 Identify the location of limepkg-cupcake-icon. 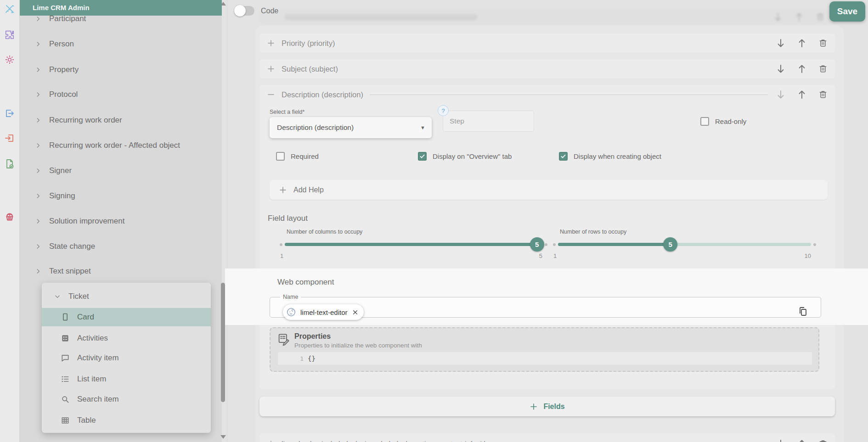
(10, 217).